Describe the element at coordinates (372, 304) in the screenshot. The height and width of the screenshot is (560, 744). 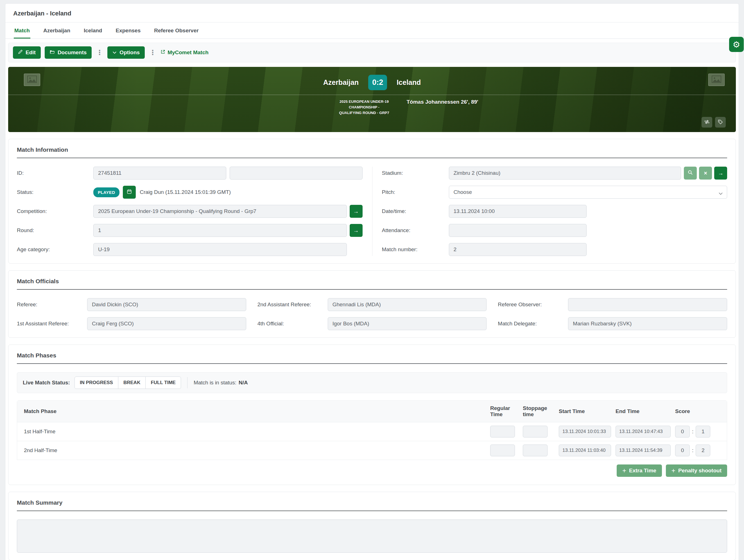
I see `match-officials-section: Match Officials Referee: 1st Assistant R…` at that location.